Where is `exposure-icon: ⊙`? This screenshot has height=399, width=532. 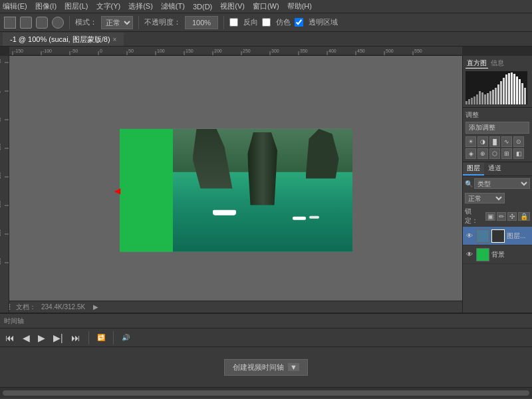
exposure-icon: ⊙ is located at coordinates (519, 142).